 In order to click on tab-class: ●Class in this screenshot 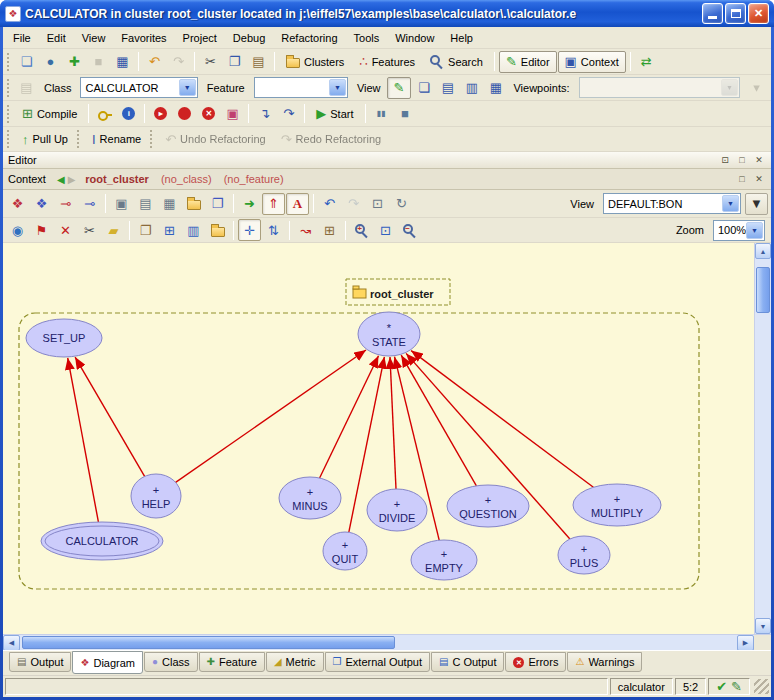, I will do `click(171, 662)`.